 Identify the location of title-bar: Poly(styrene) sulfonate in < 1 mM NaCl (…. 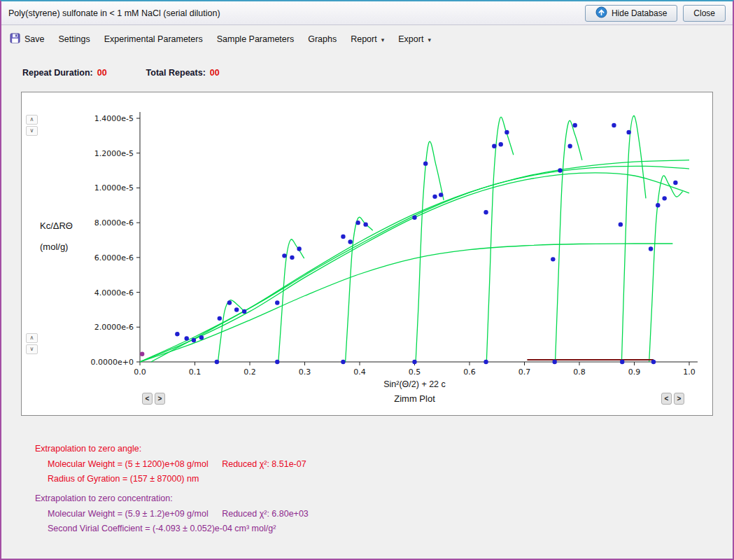
(367, 13).